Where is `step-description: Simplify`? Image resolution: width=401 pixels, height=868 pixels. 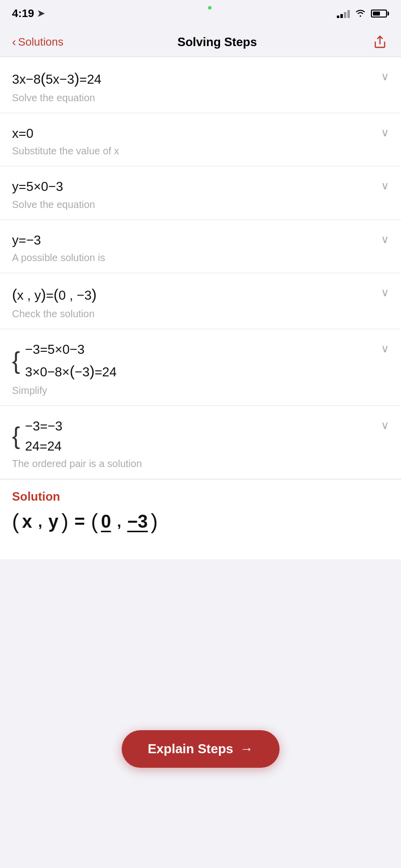 step-description: Simplify is located at coordinates (192, 391).